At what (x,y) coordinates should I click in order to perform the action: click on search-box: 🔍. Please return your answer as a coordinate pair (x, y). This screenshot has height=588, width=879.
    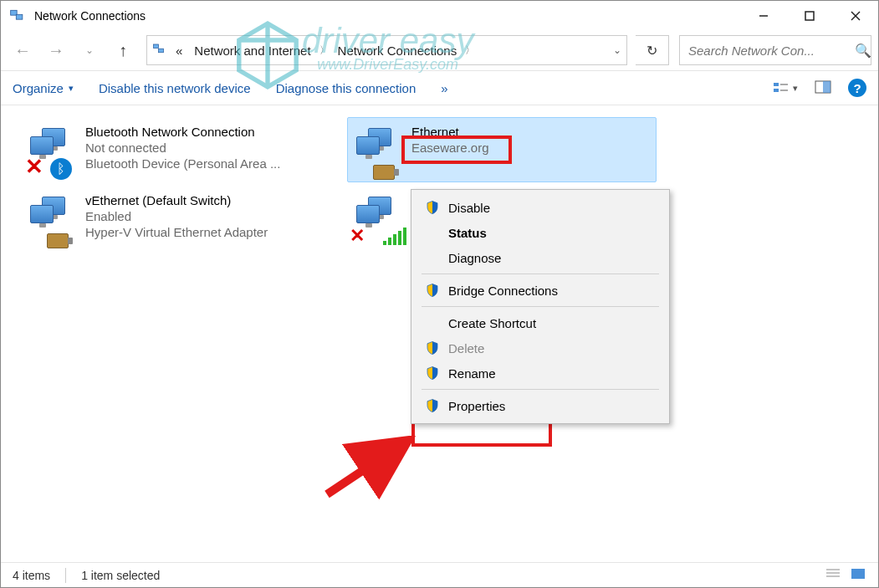
    Looking at the image, I should click on (775, 50).